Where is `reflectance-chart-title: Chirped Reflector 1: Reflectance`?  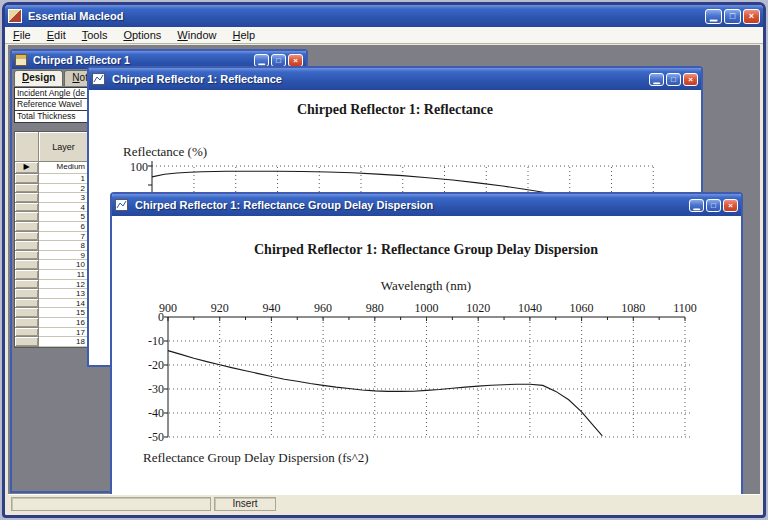 reflectance-chart-title: Chirped Reflector 1: Reflectance is located at coordinates (395, 110).